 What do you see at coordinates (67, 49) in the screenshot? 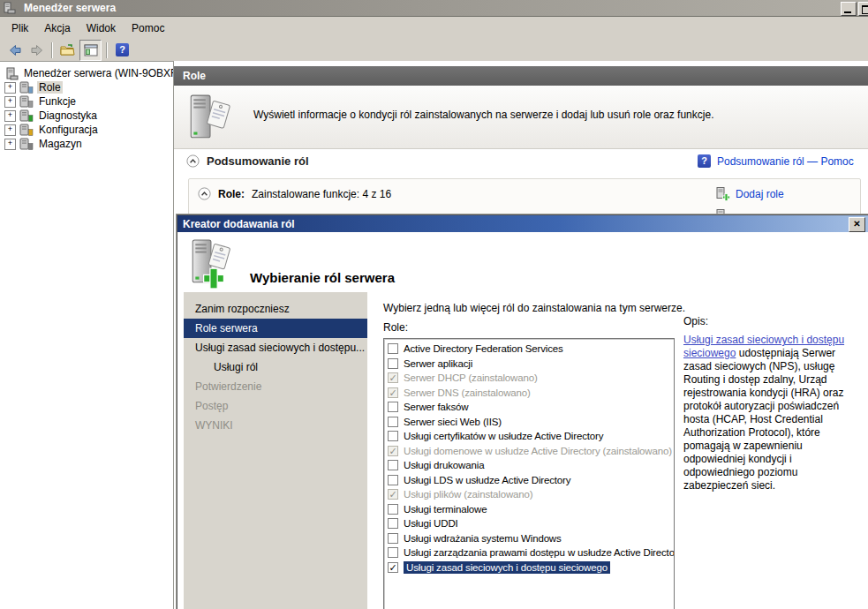
I see `folder-icon` at bounding box center [67, 49].